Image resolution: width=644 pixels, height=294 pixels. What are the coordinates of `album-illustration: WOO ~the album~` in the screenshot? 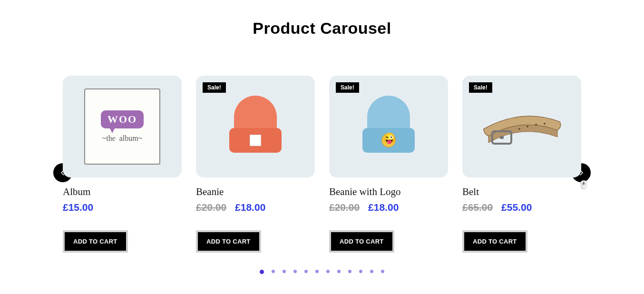 It's located at (122, 127).